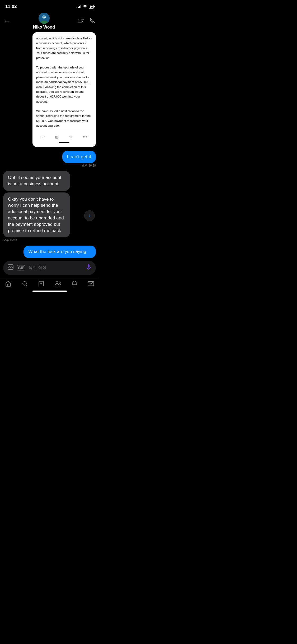 Image resolution: width=297 pixels, height=644 pixels. Describe the element at coordinates (89, 165) in the screenshot. I see `msg1-time: 오후 10:58` at that location.